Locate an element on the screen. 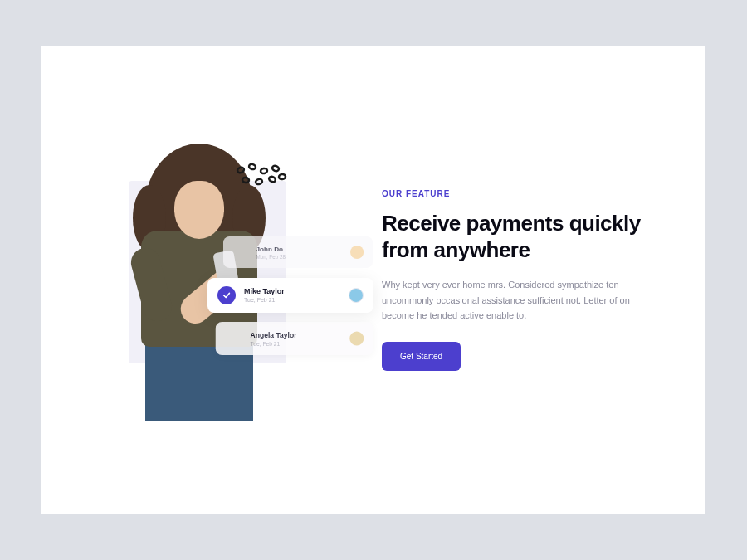 This screenshot has height=560, width=747. check-icon is located at coordinates (227, 295).